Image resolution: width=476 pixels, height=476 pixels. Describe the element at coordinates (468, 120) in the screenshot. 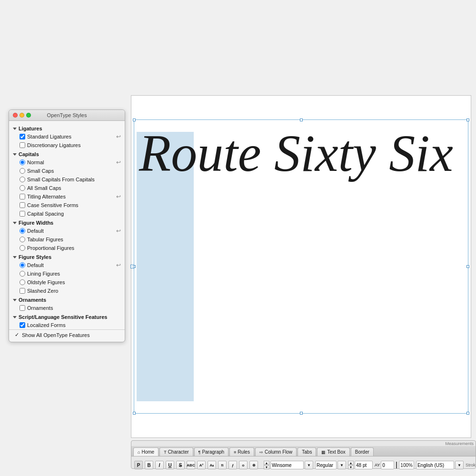

I see `handle-topright` at that location.